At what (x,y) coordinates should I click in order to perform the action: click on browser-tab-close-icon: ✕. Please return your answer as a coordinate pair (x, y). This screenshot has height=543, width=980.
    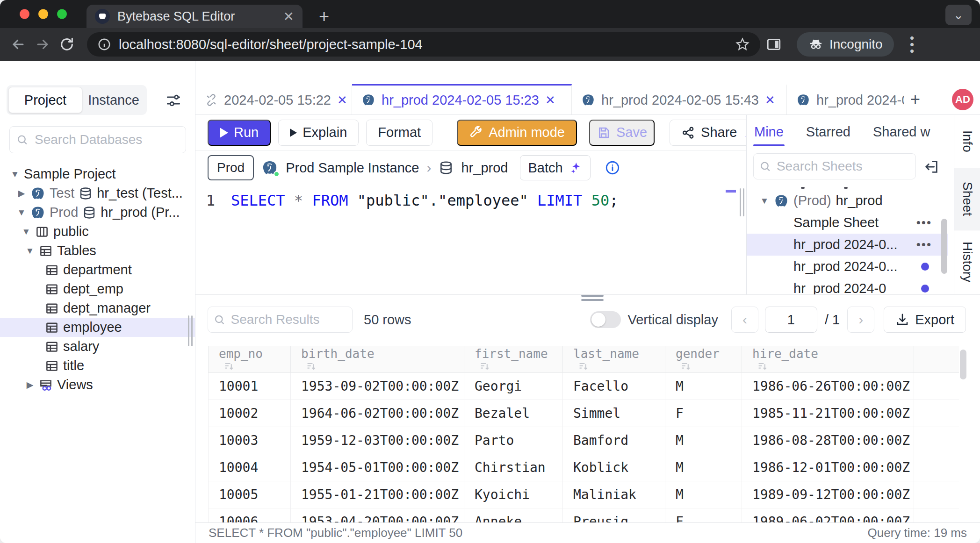
    Looking at the image, I should click on (289, 17).